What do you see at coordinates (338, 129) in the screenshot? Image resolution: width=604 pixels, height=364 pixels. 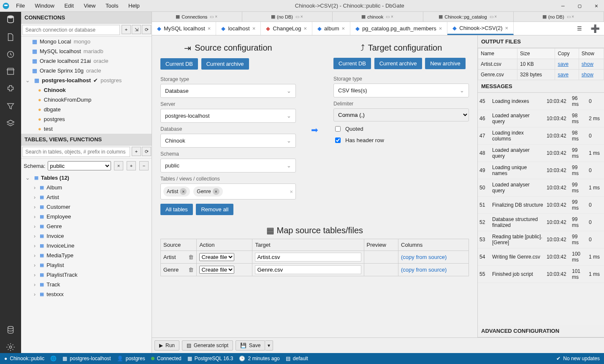 I see `quoted-checkbox` at bounding box center [338, 129].